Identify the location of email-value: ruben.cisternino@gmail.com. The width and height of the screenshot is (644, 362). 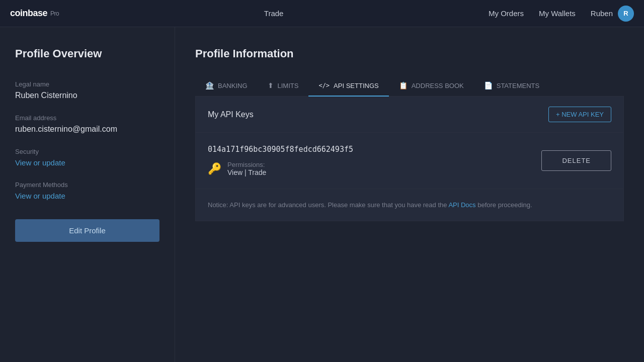
(88, 129).